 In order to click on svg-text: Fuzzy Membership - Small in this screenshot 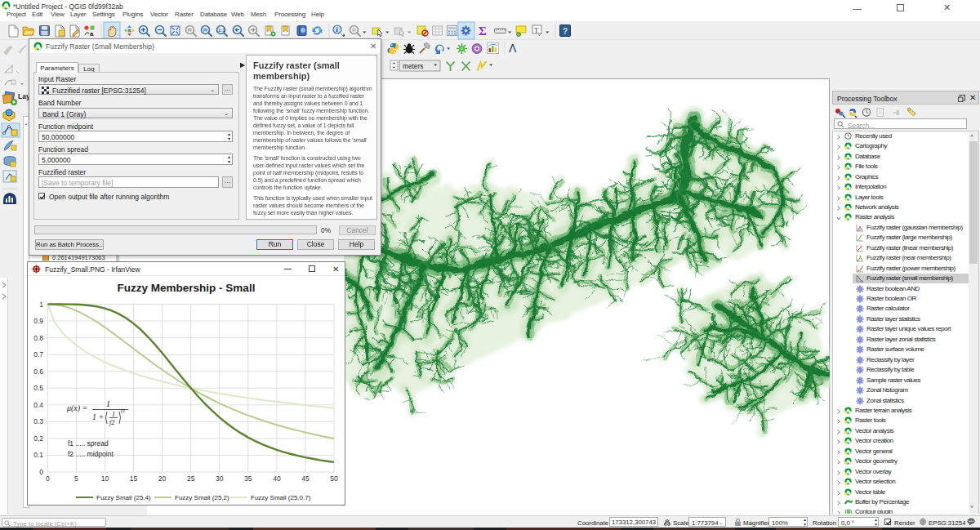, I will do `click(186, 287)`.